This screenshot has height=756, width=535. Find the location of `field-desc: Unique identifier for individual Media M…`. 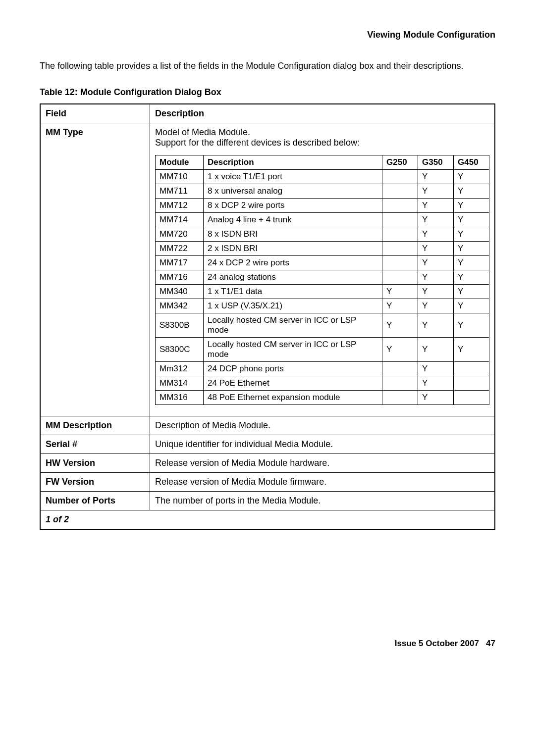

field-desc: Unique identifier for individual Media M… is located at coordinates (323, 445).